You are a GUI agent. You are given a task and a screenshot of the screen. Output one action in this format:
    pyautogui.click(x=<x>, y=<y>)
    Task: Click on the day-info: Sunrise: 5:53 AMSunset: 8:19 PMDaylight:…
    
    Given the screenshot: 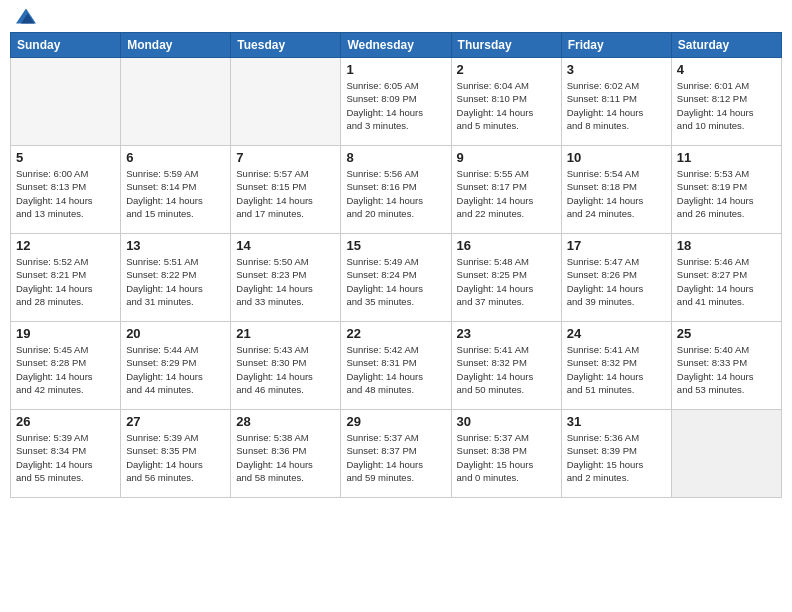 What is the action you would take?
    pyautogui.click(x=726, y=194)
    